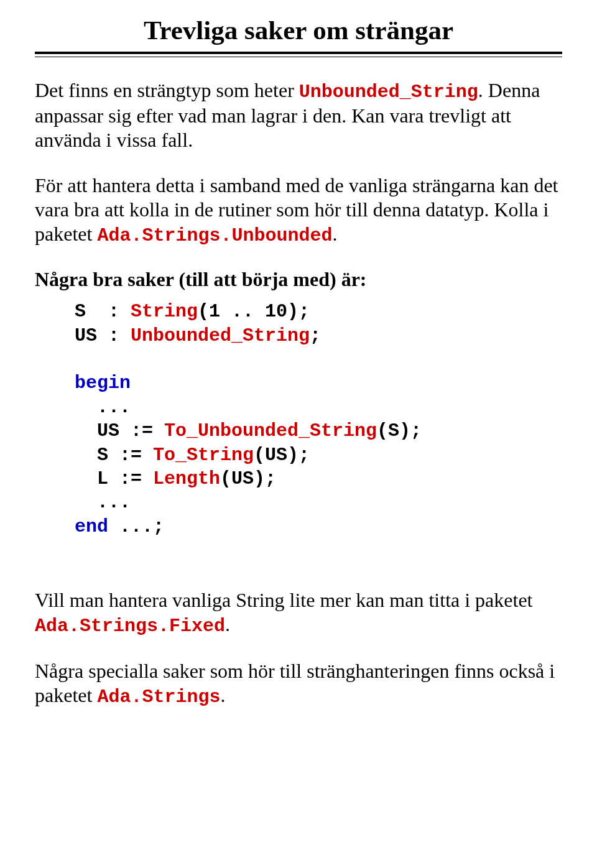  What do you see at coordinates (389, 92) in the screenshot?
I see `code-unbounded-string: Unbounded_String` at bounding box center [389, 92].